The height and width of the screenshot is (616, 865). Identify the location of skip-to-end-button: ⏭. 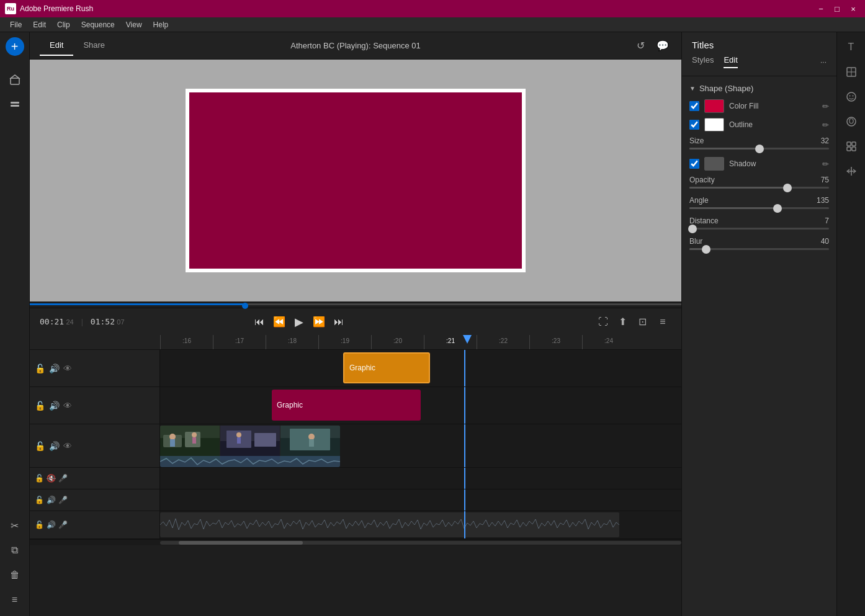
(339, 322).